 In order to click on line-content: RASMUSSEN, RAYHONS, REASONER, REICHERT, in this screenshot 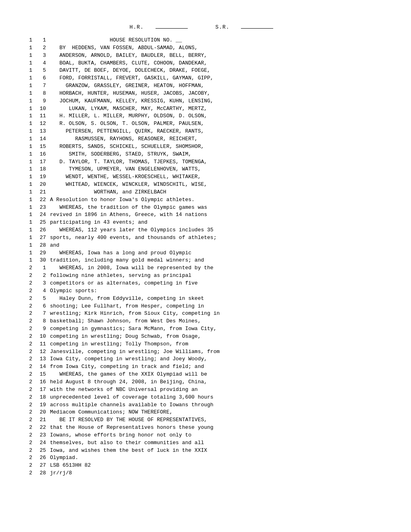, I will do `click(218, 139)`.